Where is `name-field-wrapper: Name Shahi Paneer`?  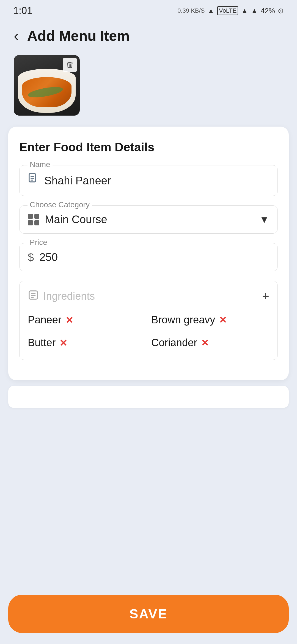
name-field-wrapper: Name Shahi Paneer is located at coordinates (148, 181).